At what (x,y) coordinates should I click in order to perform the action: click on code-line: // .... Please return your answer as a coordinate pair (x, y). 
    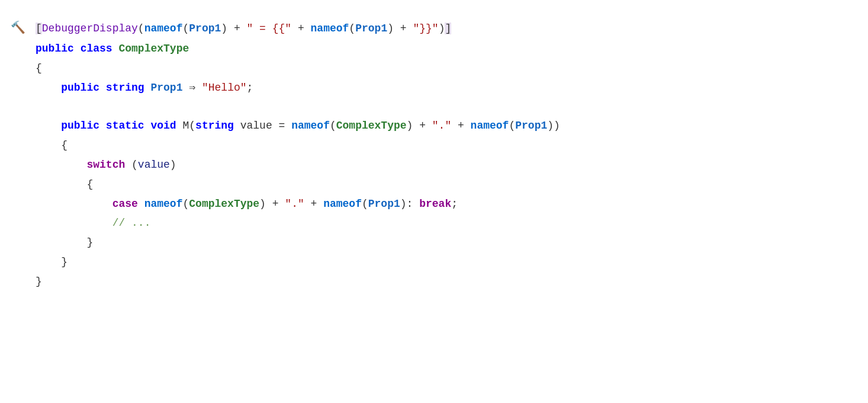
    Looking at the image, I should click on (434, 223).